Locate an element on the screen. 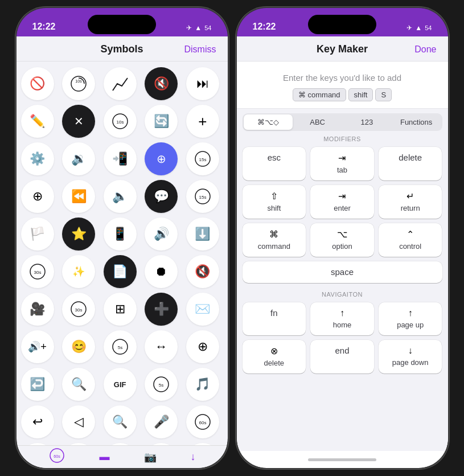  key-chip-s: S is located at coordinates (384, 95).